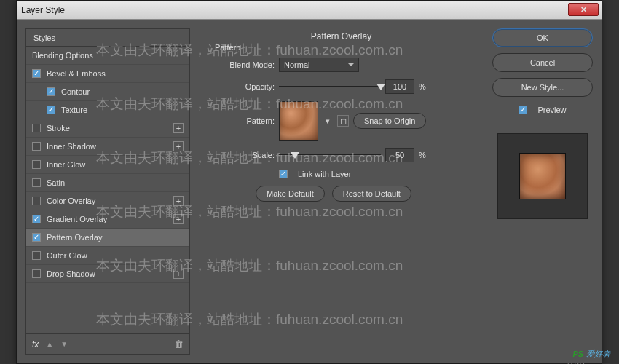  Describe the element at coordinates (591, 354) in the screenshot. I see `site-logo: PS 爱好者` at that location.